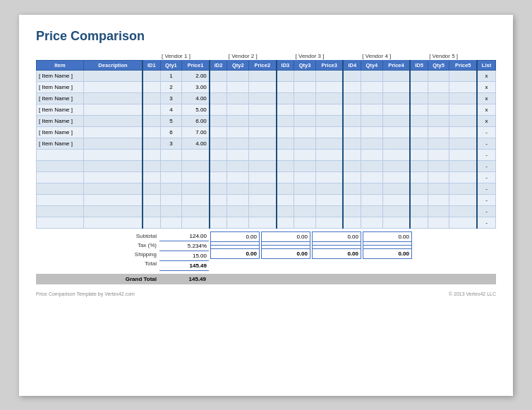 The image size is (532, 410). I want to click on v4-subtotal-value: 0.00, so click(337, 236).